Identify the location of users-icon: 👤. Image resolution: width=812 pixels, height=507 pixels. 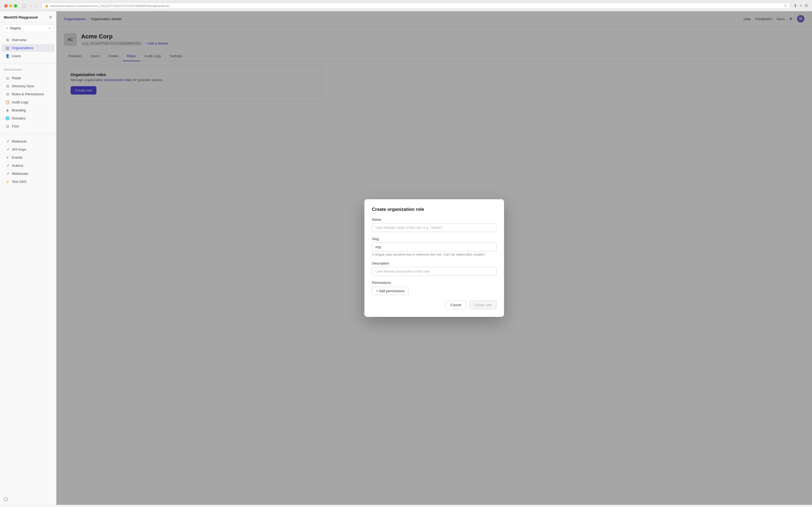
(7, 56).